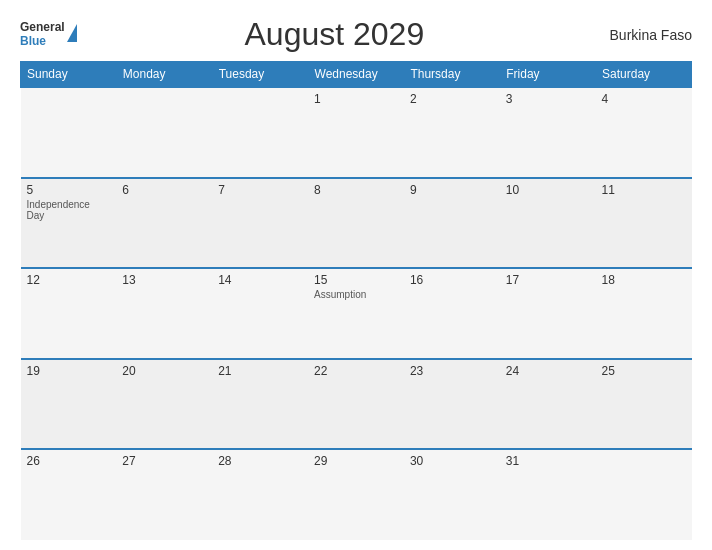 This screenshot has width=712, height=550. What do you see at coordinates (548, 280) in the screenshot?
I see `day-number: 17` at bounding box center [548, 280].